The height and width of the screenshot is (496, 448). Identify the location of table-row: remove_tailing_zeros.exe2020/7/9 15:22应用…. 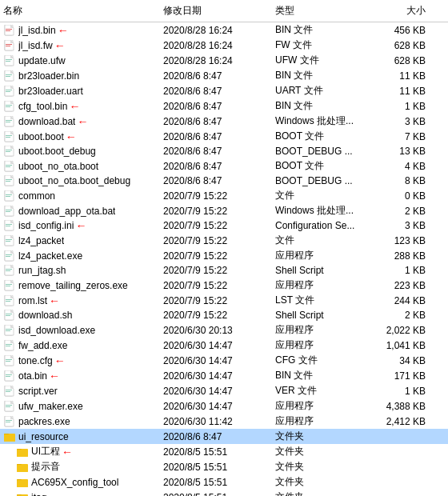
(224, 285).